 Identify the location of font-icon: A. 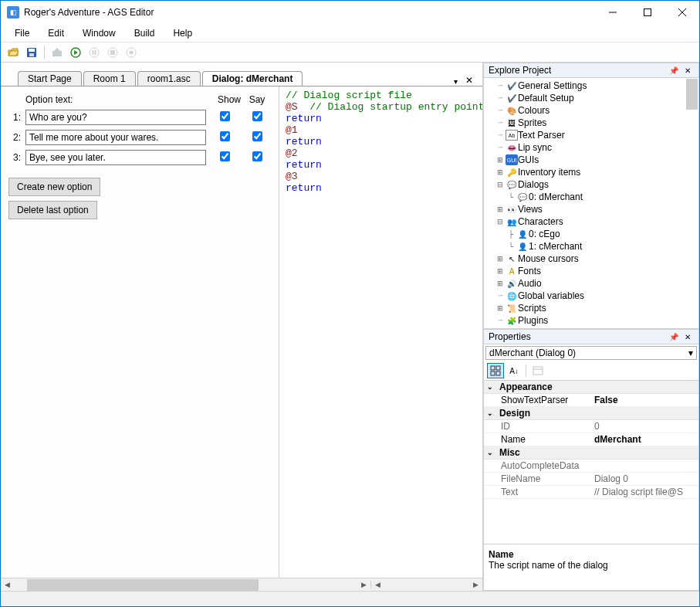
(512, 271).